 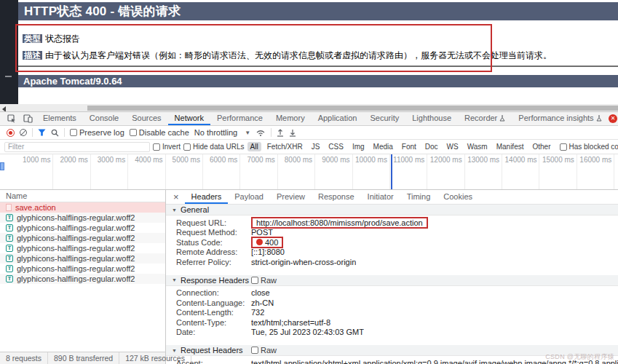 What do you see at coordinates (77, 147) in the screenshot?
I see `filter-input` at bounding box center [77, 147].